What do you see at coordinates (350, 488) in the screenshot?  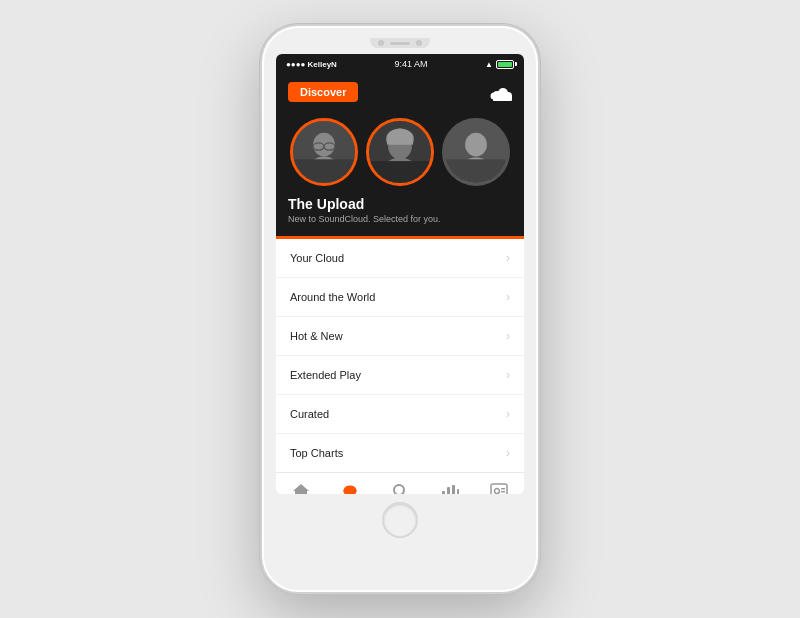 I see `discover-icon` at bounding box center [350, 488].